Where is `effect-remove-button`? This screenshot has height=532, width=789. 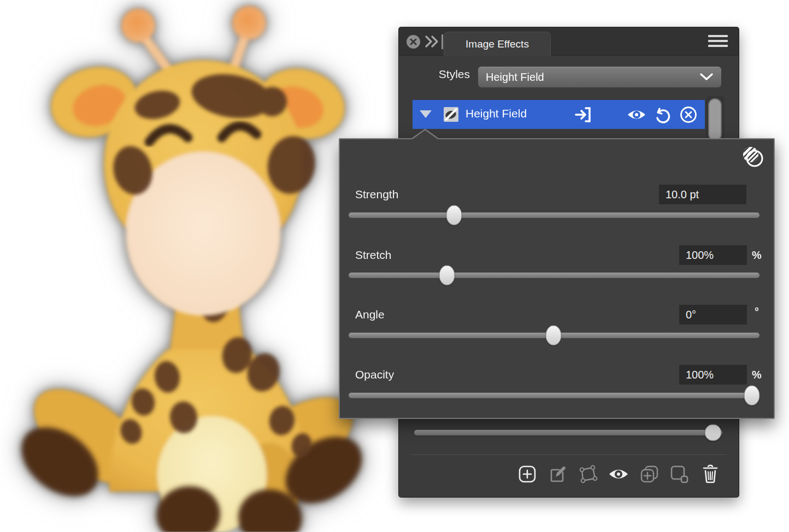 effect-remove-button is located at coordinates (688, 115).